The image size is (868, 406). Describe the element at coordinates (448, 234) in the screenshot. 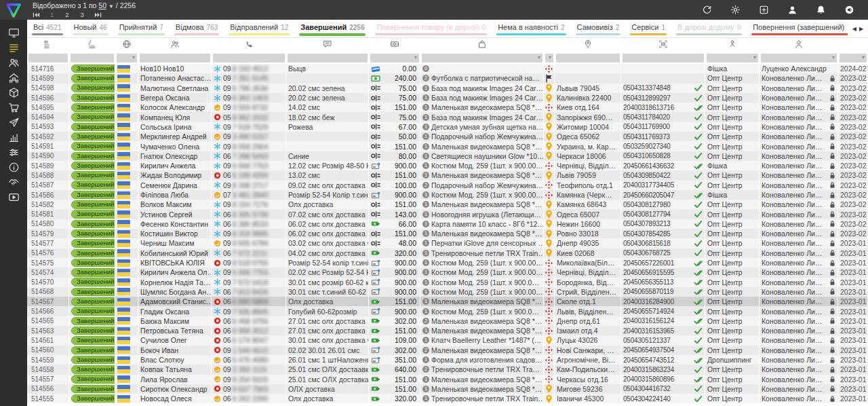

I see `table-row: 514579ЗавершенийКостишин Виктор098 319 9…` at that location.